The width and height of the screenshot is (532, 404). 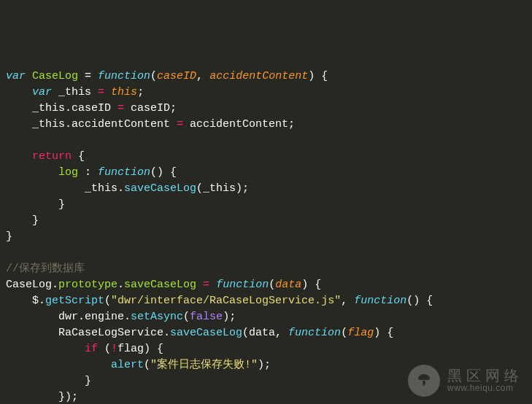 What do you see at coordinates (288, 284) in the screenshot?
I see `param-data: data` at bounding box center [288, 284].